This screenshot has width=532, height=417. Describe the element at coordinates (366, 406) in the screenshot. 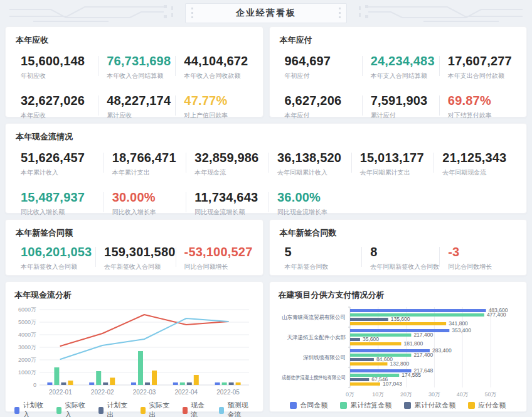

I see `legend-item: 累计结算金额` at that location.